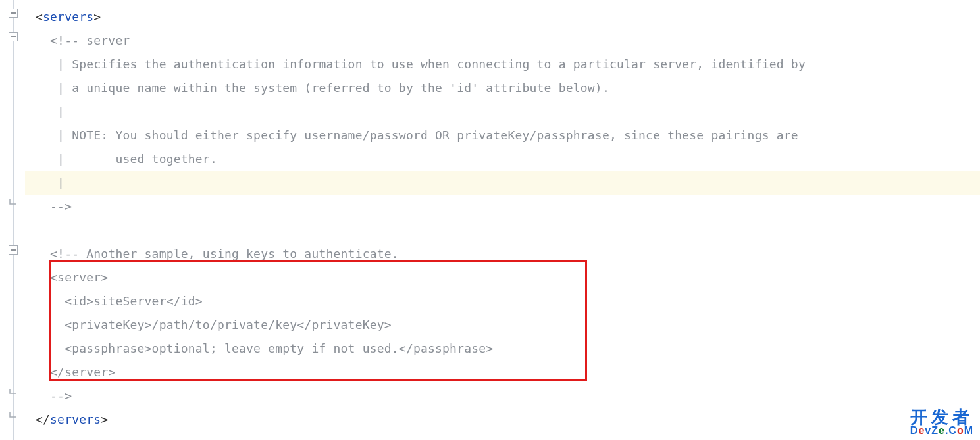 The image size is (980, 440). Describe the element at coordinates (224, 254) in the screenshot. I see `xml-comment: <!-- Another sample, using keys to authe…` at that location.